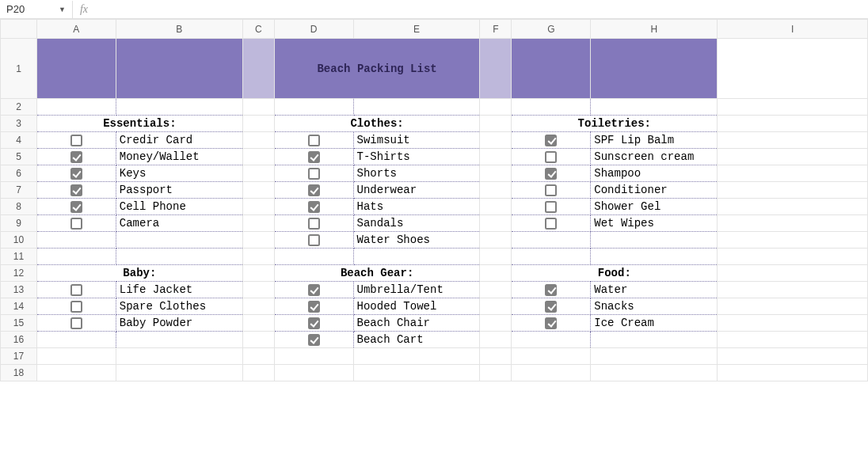 This screenshot has width=868, height=463. Describe the element at coordinates (19, 108) in the screenshot. I see `row-header-2: 2` at that location.